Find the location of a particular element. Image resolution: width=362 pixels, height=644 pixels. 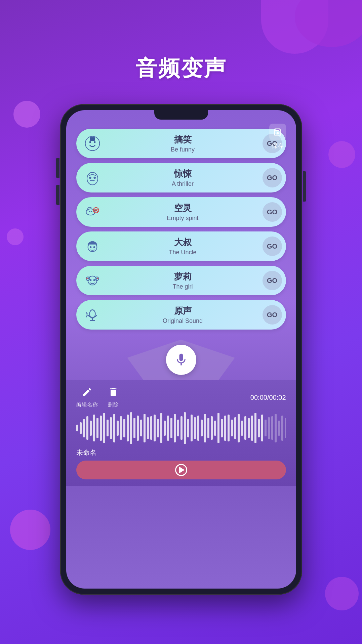

effect-item-uncle: 大叔 The Uncle GO is located at coordinates (181, 246).